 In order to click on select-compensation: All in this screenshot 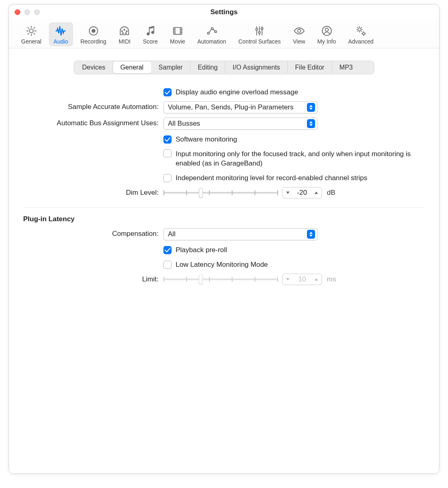, I will do `click(241, 234)`.